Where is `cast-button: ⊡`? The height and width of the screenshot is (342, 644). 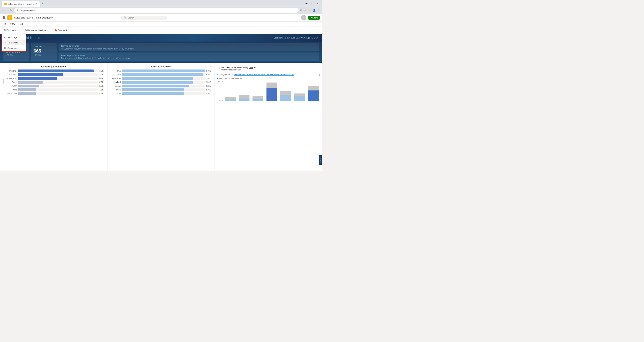
cast-button: ⊡ is located at coordinates (302, 10).